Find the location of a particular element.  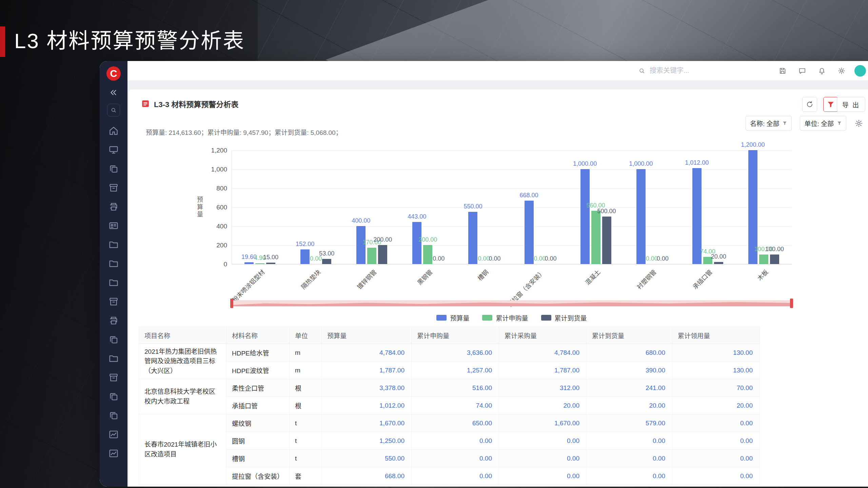

value-cell: 516.00 is located at coordinates (455, 388).